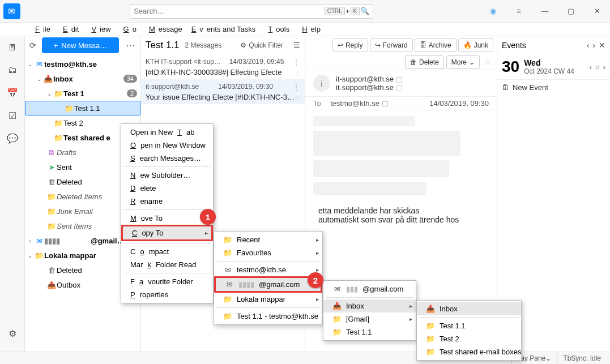 The height and width of the screenshot is (364, 610). What do you see at coordinates (582, 358) in the screenshot?
I see `tbsync-status: TbSync: Idle` at bounding box center [582, 358].